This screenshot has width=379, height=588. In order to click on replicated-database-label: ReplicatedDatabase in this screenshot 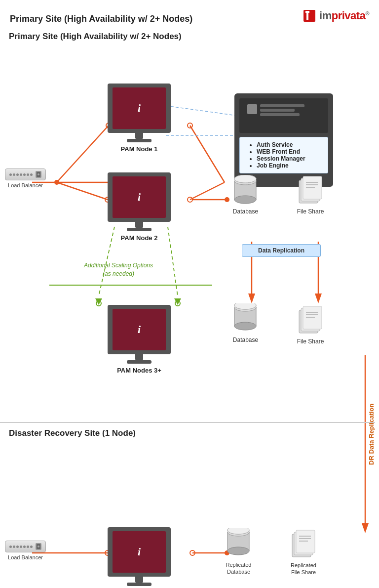, I will do `click(239, 568)`.